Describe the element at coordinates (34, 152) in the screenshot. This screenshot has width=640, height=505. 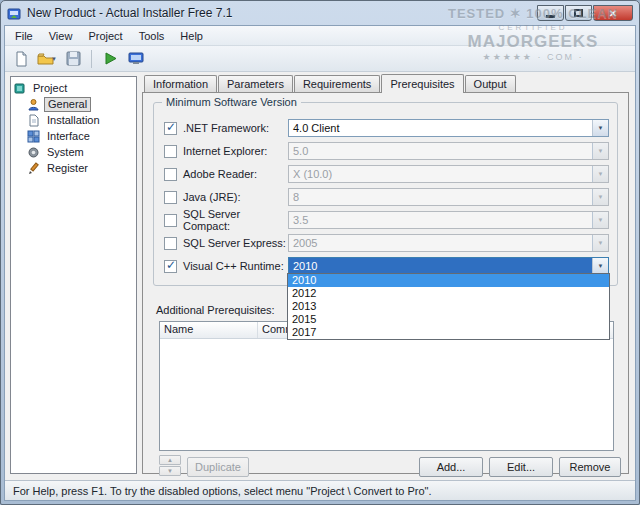
I see `system-icon` at that location.